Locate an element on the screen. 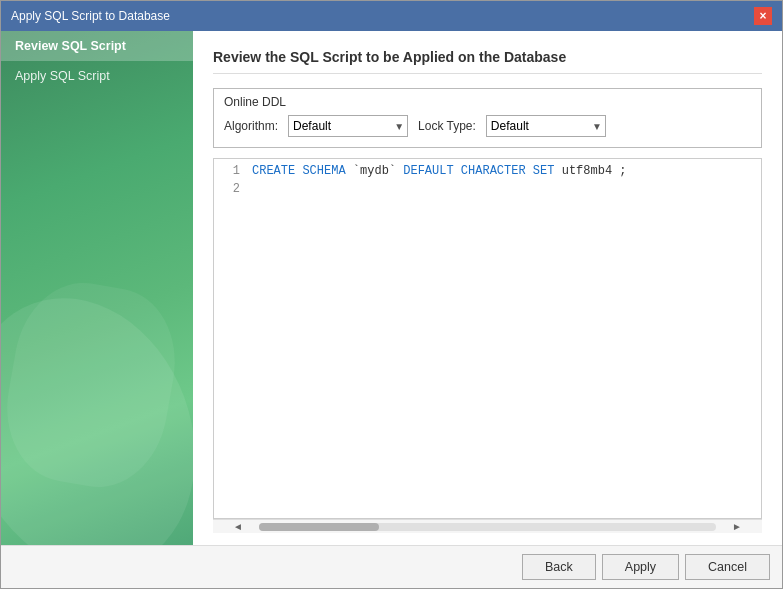 This screenshot has width=783, height=589. table-row: 2 is located at coordinates (488, 190).